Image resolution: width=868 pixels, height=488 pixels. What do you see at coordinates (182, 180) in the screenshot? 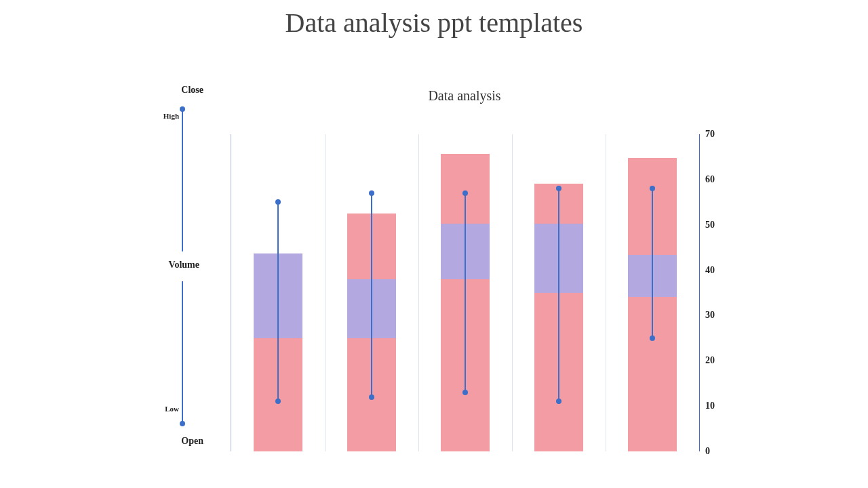
I see `legend-line-top` at bounding box center [182, 180].